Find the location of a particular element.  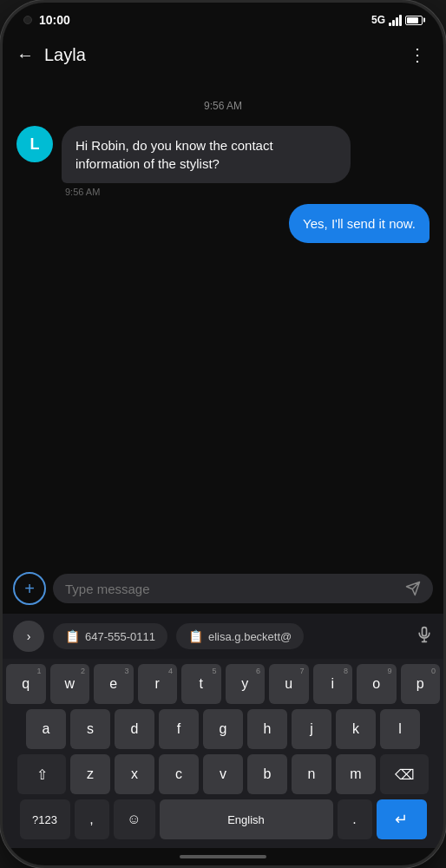

keyboard-row-3: ⇧ z x c v b n m ⌫ is located at coordinates (223, 774).